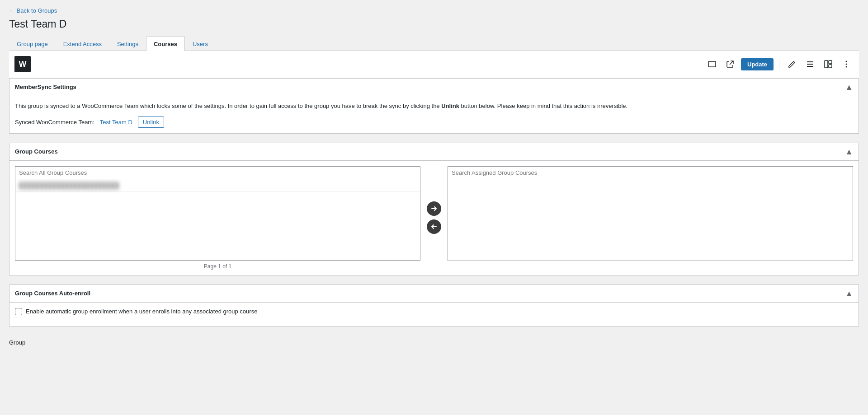 The width and height of the screenshot is (868, 415). Describe the element at coordinates (218, 220) in the screenshot. I see `all-courses-list: ████████████████████████` at that location.